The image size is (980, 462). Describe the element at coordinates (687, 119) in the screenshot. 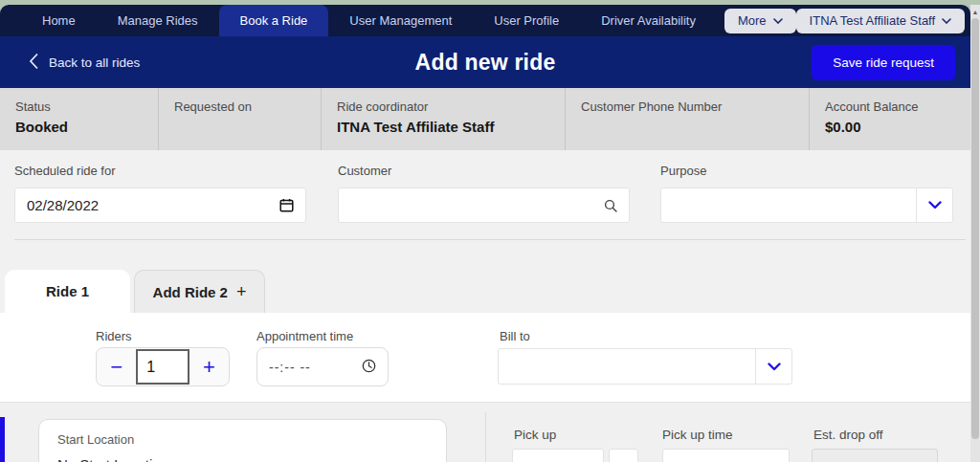

I see `summary-customer-phone: Customer Phone Number` at that location.